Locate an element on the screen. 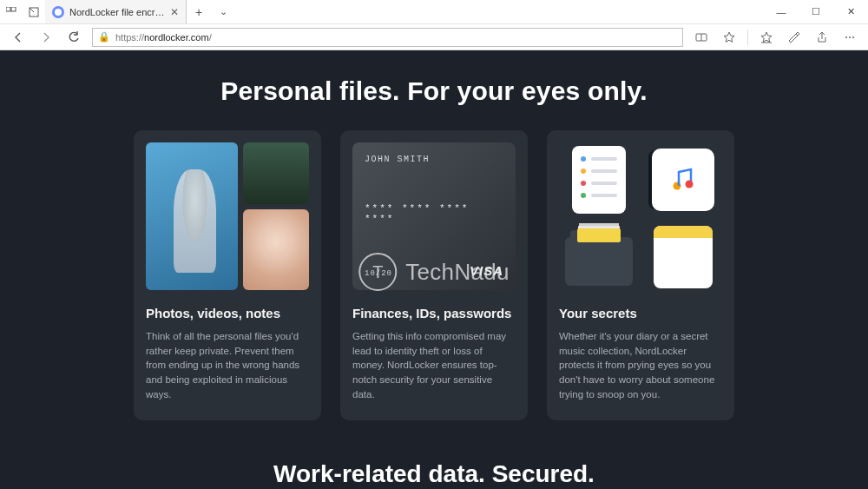 This screenshot has width=868, height=489. url-host: nordlocker.com is located at coordinates (177, 37).